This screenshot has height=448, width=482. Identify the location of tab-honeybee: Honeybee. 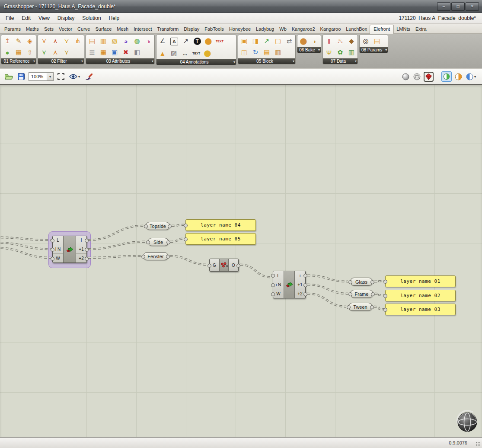
(240, 29).